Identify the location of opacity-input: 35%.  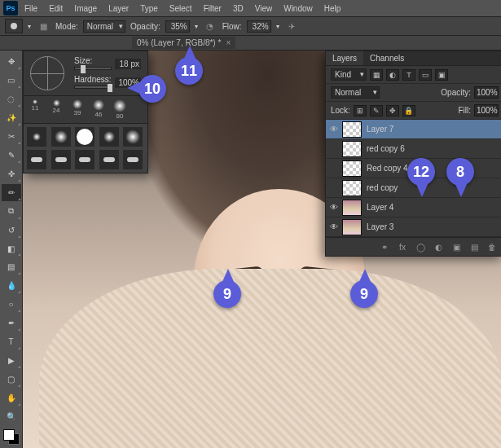
(178, 26).